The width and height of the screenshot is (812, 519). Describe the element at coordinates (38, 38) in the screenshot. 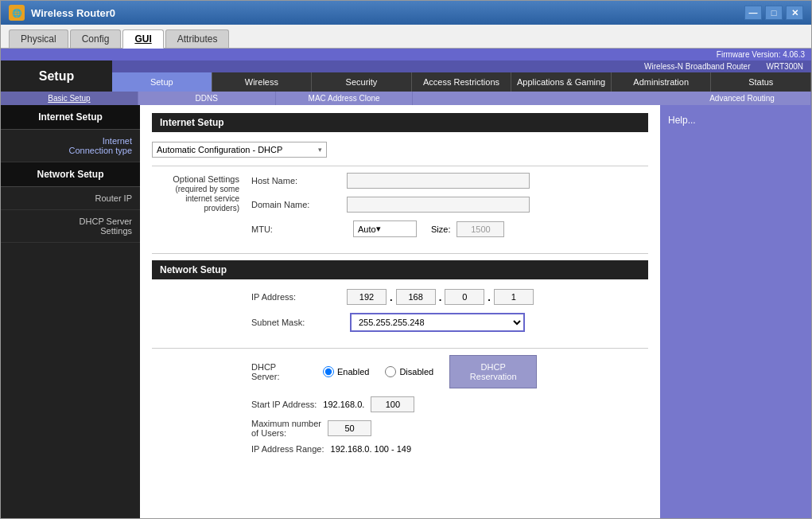

I see `tab-physical: Physical` at that location.